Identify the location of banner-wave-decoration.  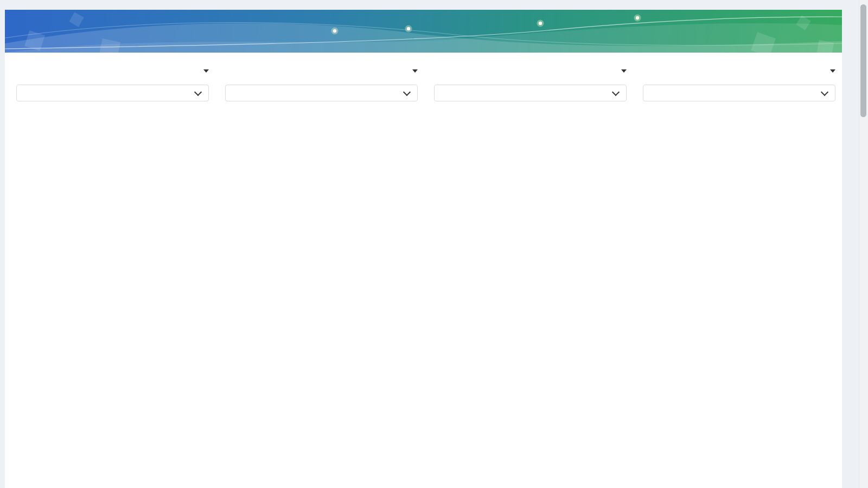
(423, 31).